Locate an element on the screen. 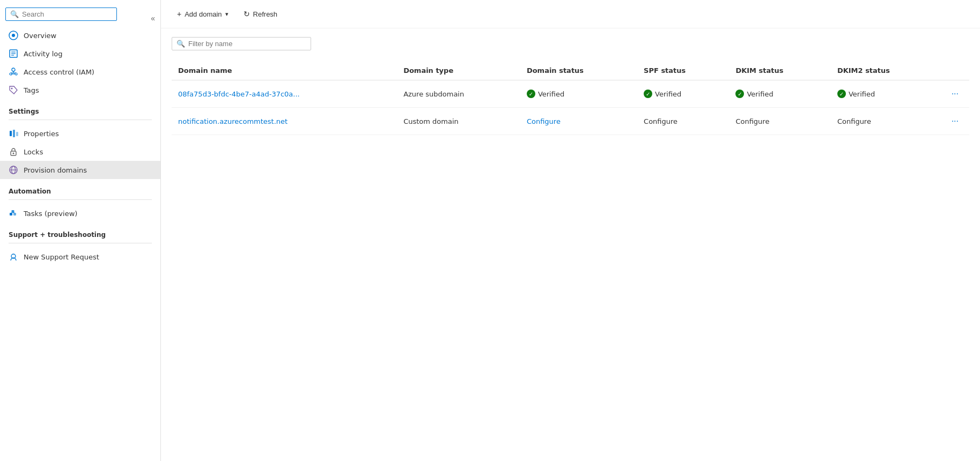  cell-spf-status: Configure is located at coordinates (683, 121).